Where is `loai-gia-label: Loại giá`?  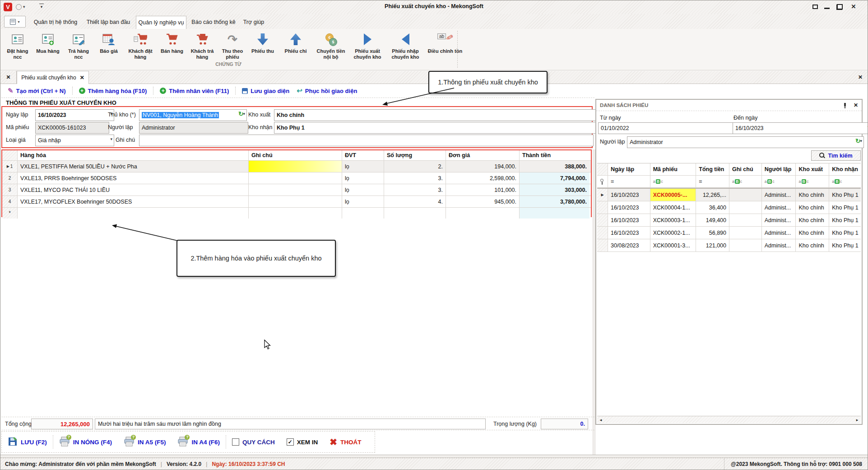
loai-gia-label: Loại giá is located at coordinates (16, 140).